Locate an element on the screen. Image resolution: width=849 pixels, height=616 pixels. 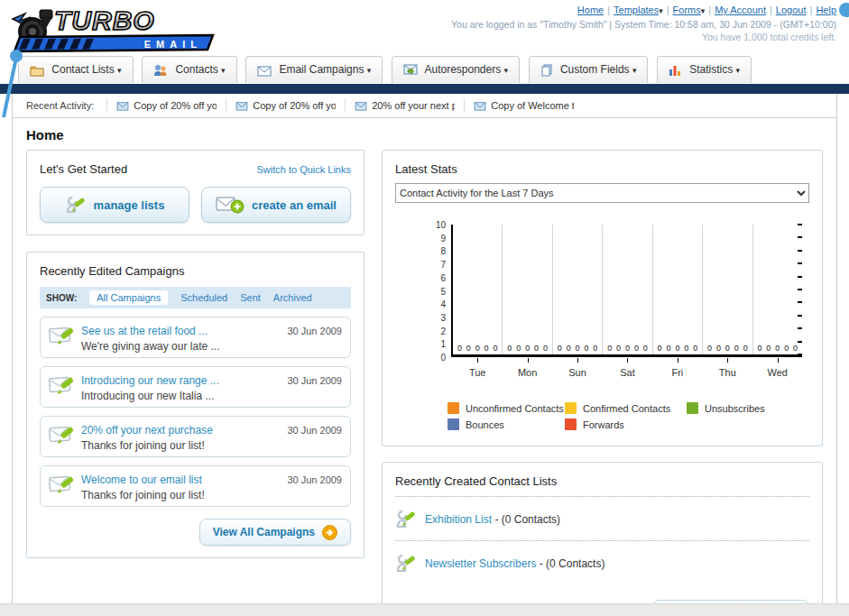
login-info: You are logged in as "Timothy Smith" | S… is located at coordinates (644, 24).